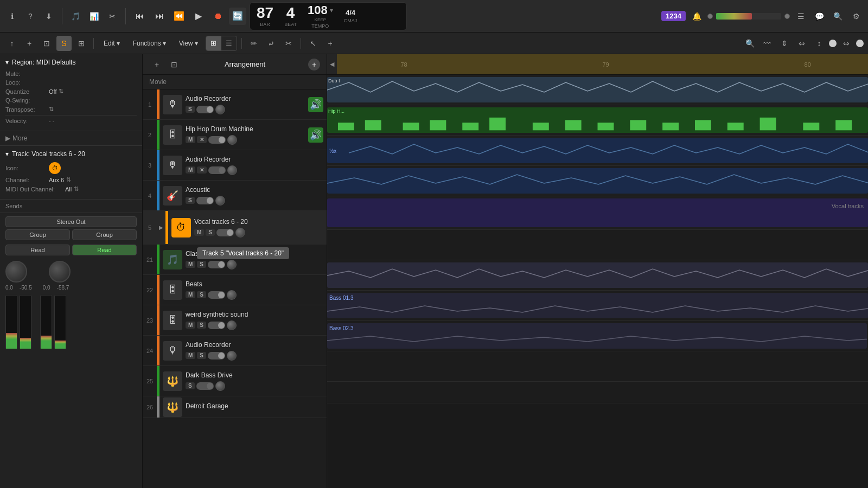 The image size is (868, 488). Describe the element at coordinates (202, 295) in the screenshot. I see `solo-btn-22: S` at that location.